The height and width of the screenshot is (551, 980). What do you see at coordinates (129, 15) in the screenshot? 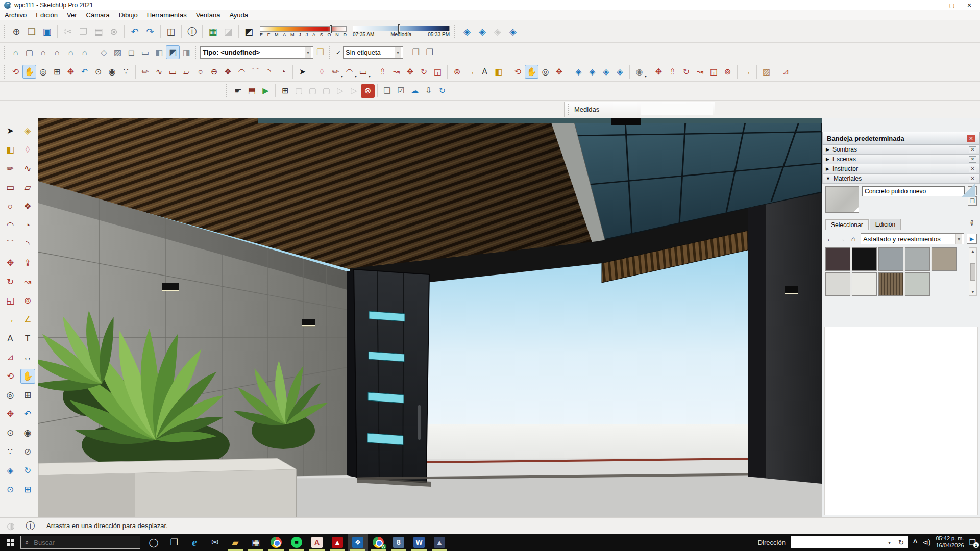
I see `menu-dibujo: Dibujo` at bounding box center [129, 15].